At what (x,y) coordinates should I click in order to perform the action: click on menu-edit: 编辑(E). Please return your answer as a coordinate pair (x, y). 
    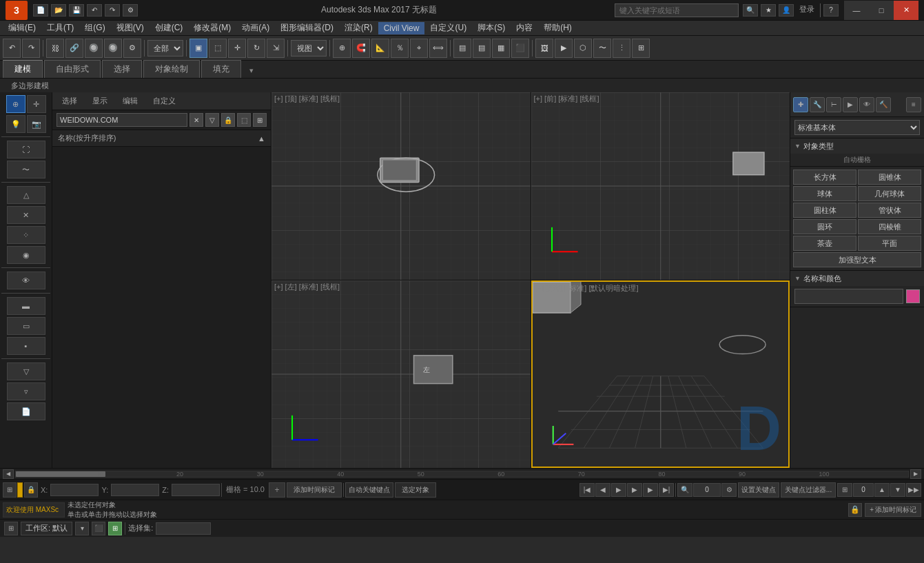
    Looking at the image, I should click on (22, 28).